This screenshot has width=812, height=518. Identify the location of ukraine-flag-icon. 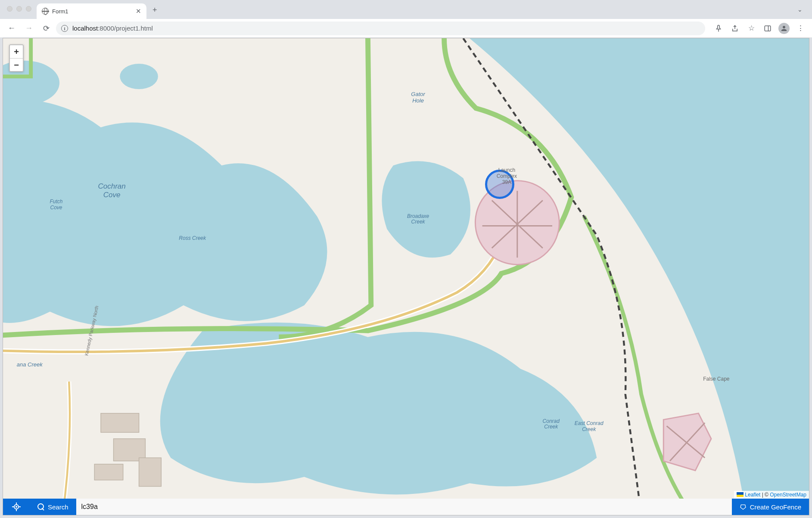
(740, 494).